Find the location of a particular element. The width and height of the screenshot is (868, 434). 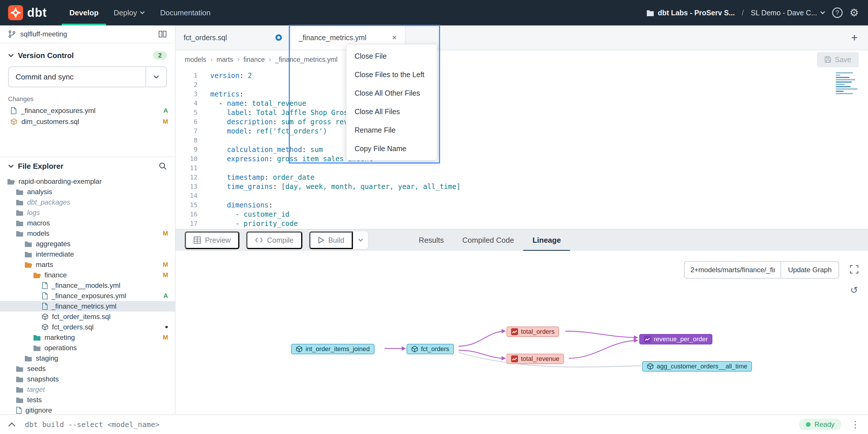

account-switcher: dbt Labs - ProServ S... is located at coordinates (691, 13).